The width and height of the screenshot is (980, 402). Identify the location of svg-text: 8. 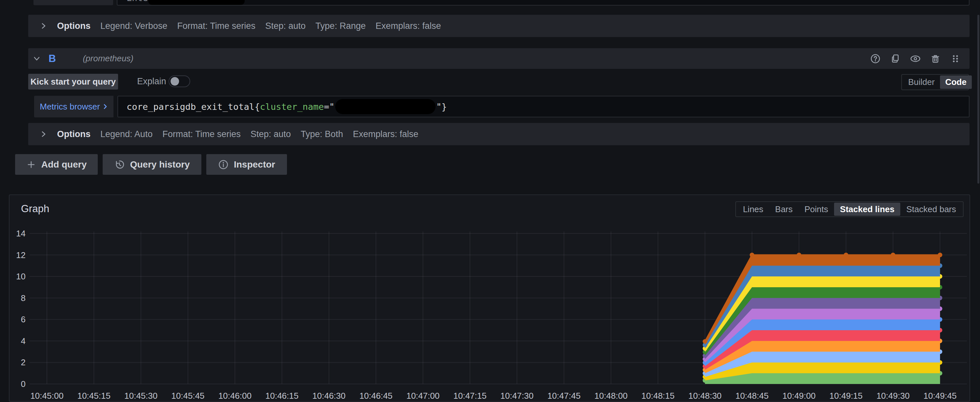
(23, 298).